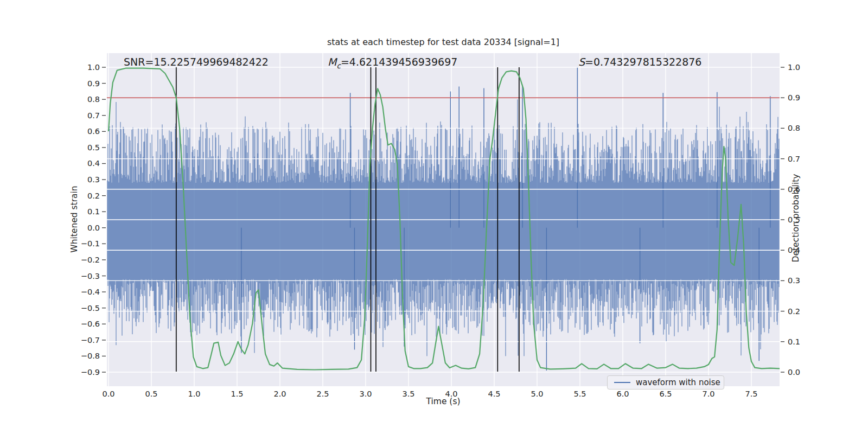  I want to click on x-axis-label: Time (s), so click(443, 401).